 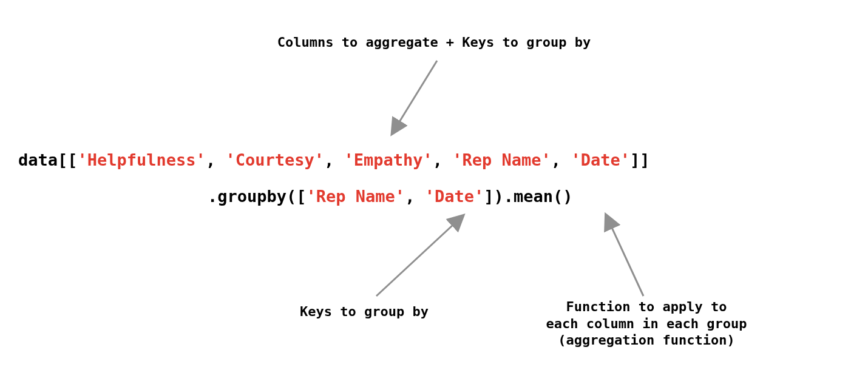 I want to click on code-token: ]).mean(), so click(x=528, y=197).